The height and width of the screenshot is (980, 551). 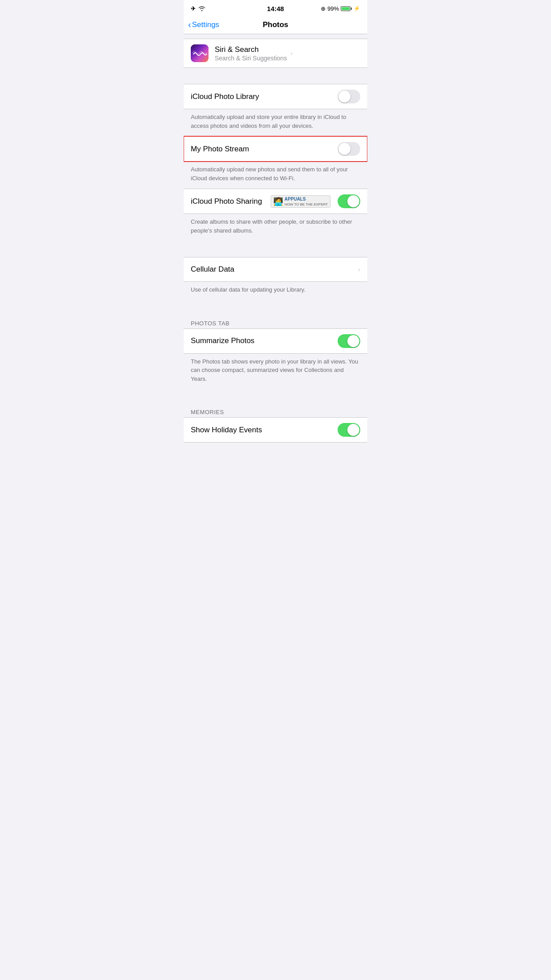 What do you see at coordinates (349, 149) in the screenshot?
I see `my-photo-stream-toggle` at bounding box center [349, 149].